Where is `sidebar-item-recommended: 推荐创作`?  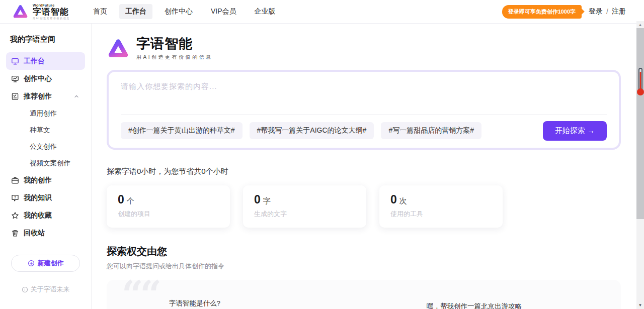
sidebar-item-recommended: 推荐创作 is located at coordinates (45, 96).